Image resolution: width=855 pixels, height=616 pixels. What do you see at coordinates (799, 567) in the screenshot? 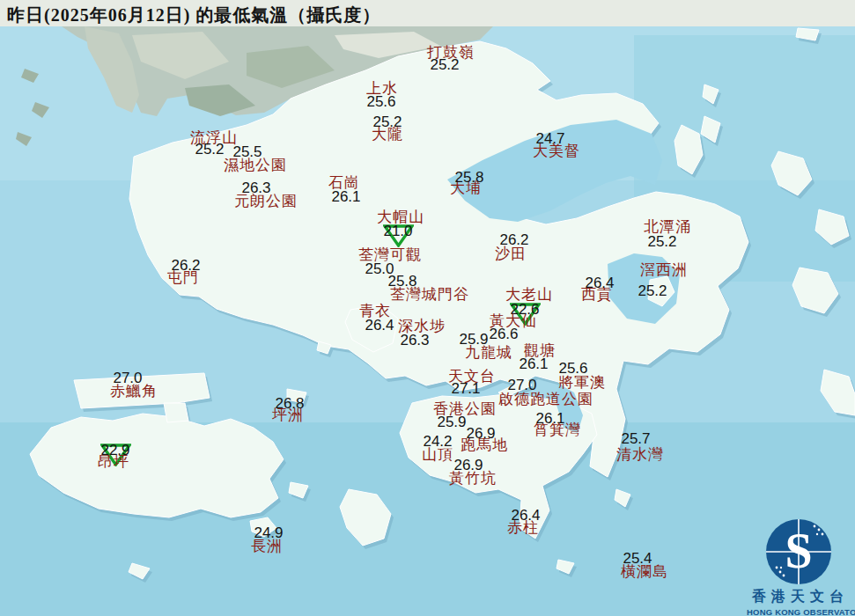
I see `hko-logo: S 香港天文台 HONG KONG OBSERVATORY` at bounding box center [799, 567].